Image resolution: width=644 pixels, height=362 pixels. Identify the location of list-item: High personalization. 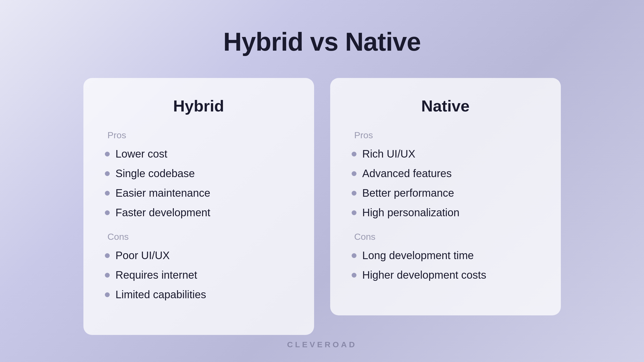
(446, 213).